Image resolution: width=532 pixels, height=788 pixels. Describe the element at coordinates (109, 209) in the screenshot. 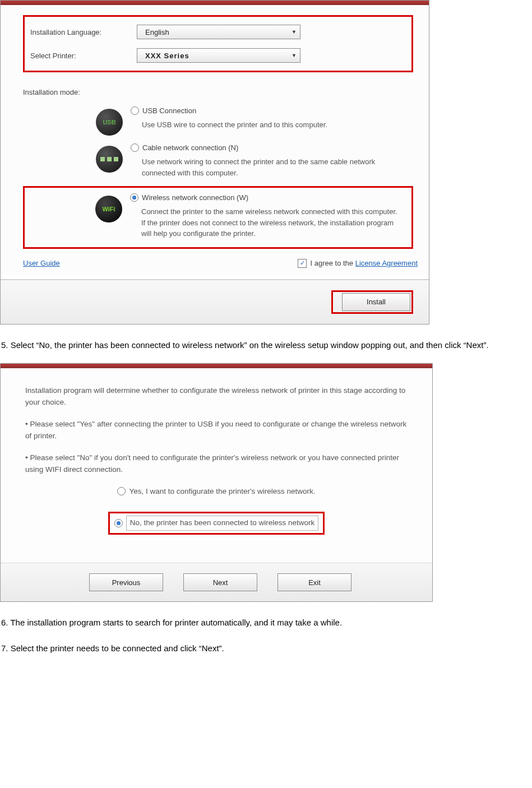

I see `wifi-icon: WiFi` at that location.